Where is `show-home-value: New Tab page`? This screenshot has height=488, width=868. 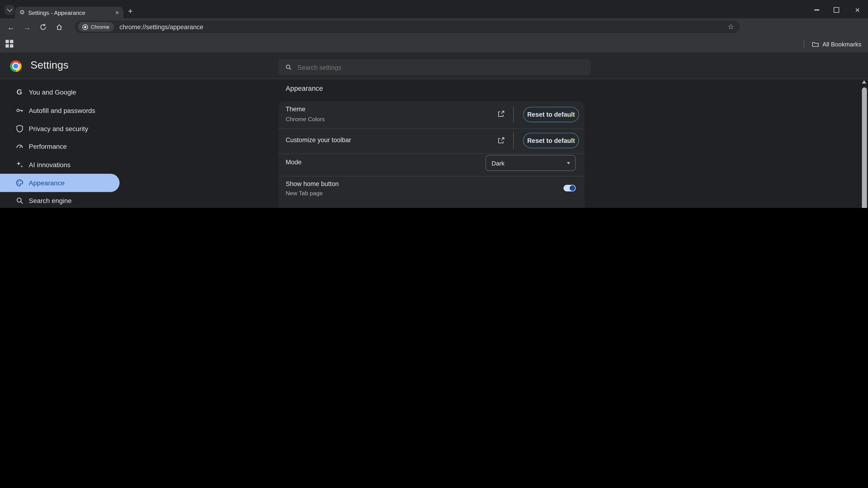 show-home-value: New Tab page is located at coordinates (304, 193).